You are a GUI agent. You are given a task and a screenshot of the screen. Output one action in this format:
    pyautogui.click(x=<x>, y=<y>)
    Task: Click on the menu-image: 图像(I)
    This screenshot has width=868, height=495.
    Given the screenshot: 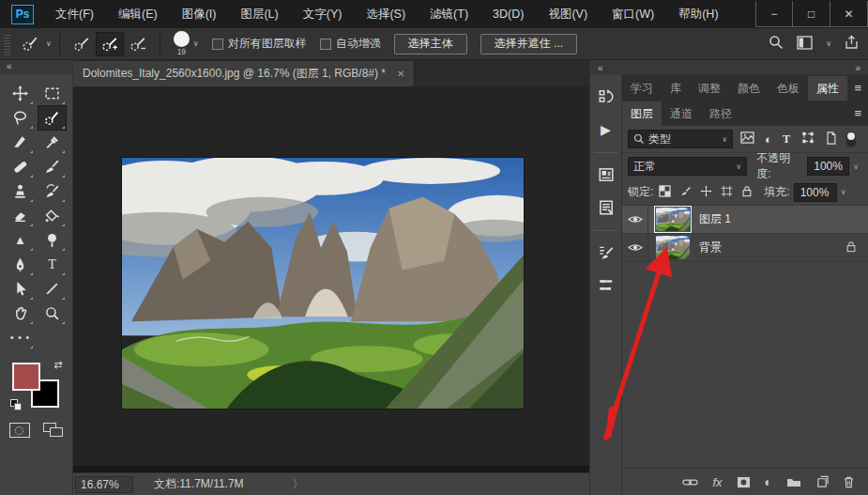 What is the action you would take?
    pyautogui.click(x=199, y=14)
    